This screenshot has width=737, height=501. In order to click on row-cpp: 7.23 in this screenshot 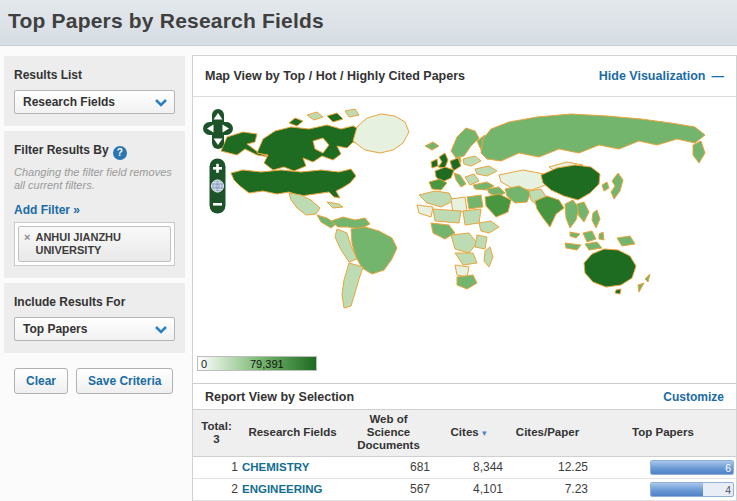, I will do `click(548, 489)`.